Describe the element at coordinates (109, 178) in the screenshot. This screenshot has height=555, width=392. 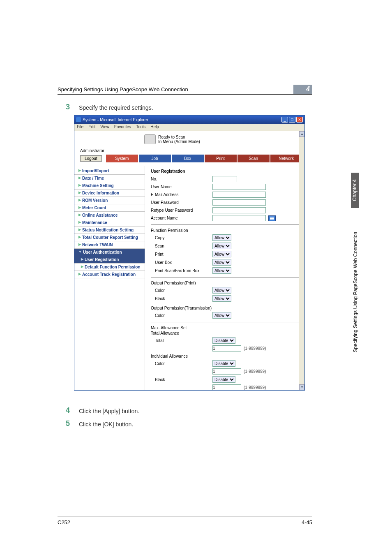
I see `side-date: ▶Date / Time` at that location.